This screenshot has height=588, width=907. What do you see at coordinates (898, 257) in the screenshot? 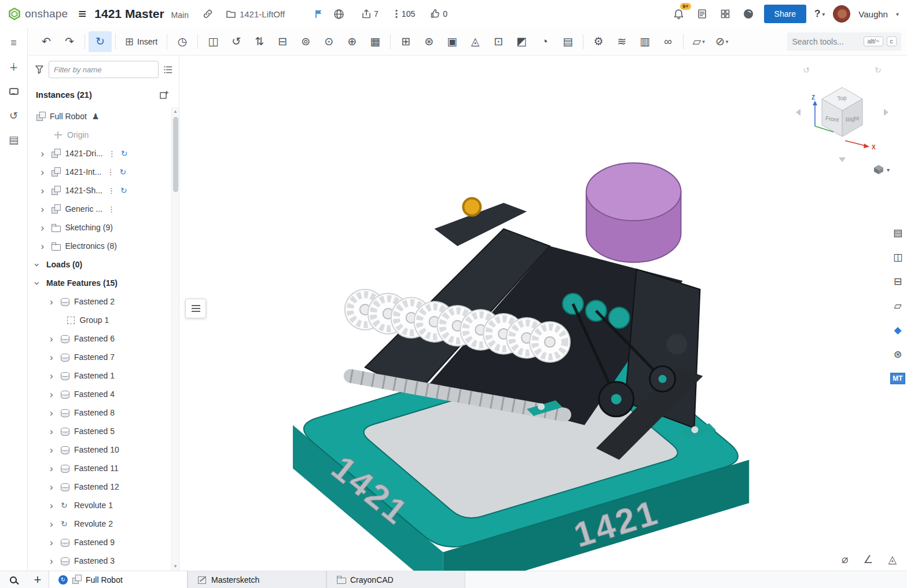
I see `parts-panel-icon: ◫` at bounding box center [898, 257].